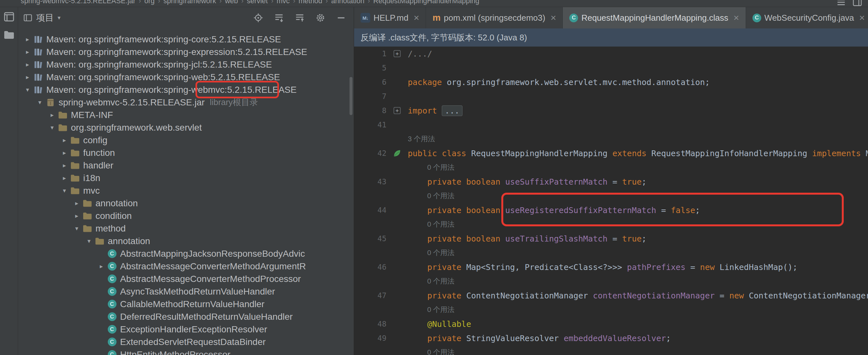 The height and width of the screenshot is (355, 868). I want to click on hide-icon, so click(341, 17).